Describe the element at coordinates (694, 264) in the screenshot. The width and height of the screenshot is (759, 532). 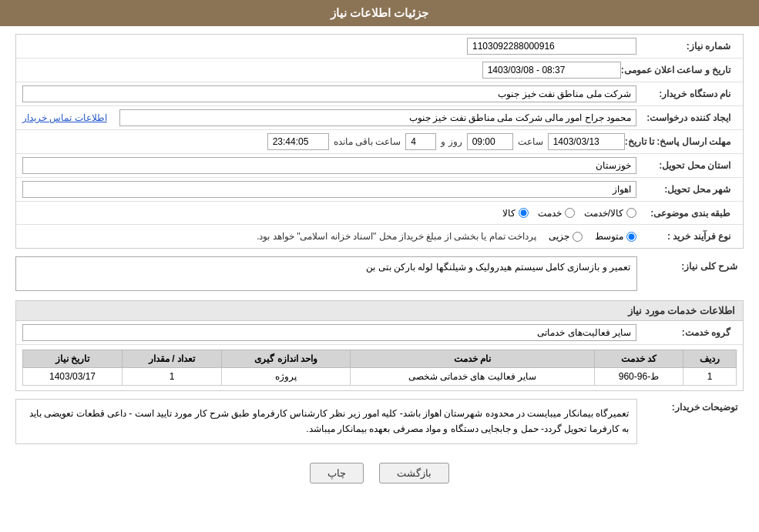
I see `need-desc-label: شرح کلی نیاز:` at that location.